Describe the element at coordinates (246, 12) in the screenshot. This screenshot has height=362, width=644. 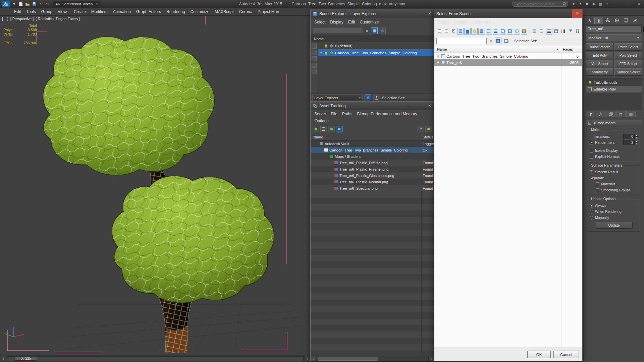
I see `menu-corona: Corona` at that location.